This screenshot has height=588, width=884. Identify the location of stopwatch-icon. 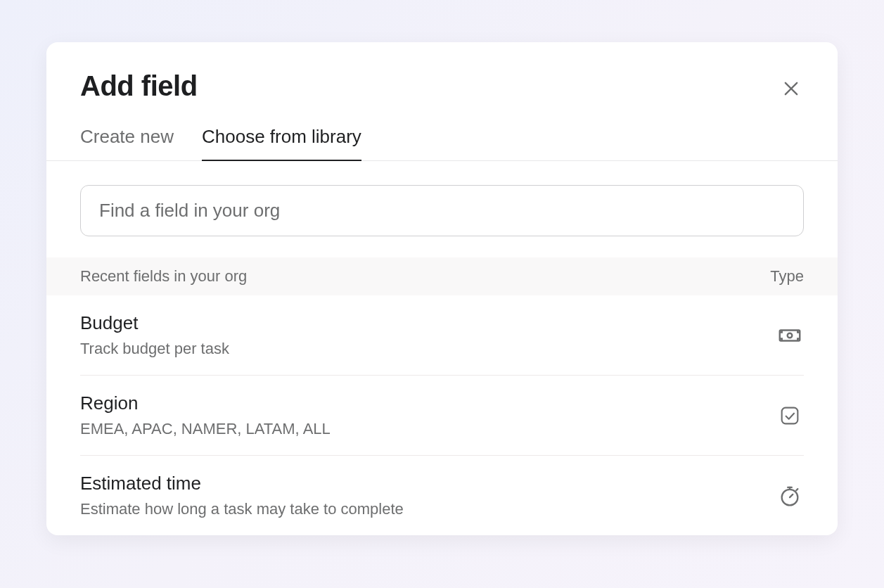
(790, 496).